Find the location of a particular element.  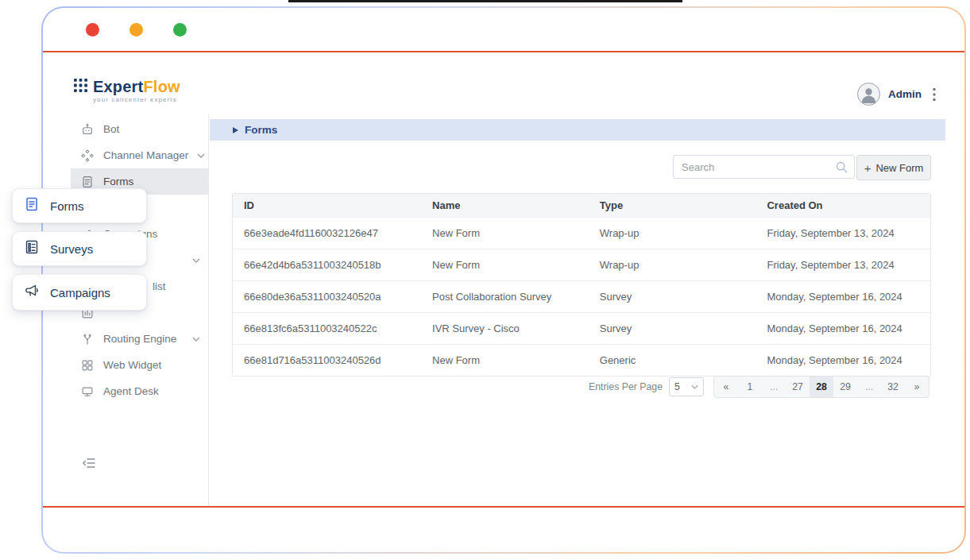

entries-per-page-value: 5 is located at coordinates (677, 387).